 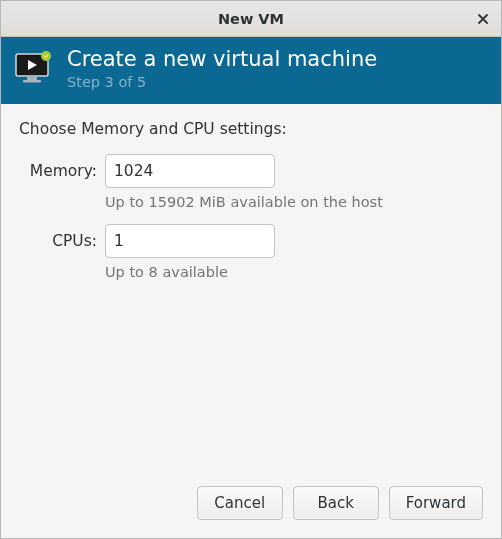 What do you see at coordinates (190, 171) in the screenshot?
I see `memory-spinbutton` at bounding box center [190, 171].